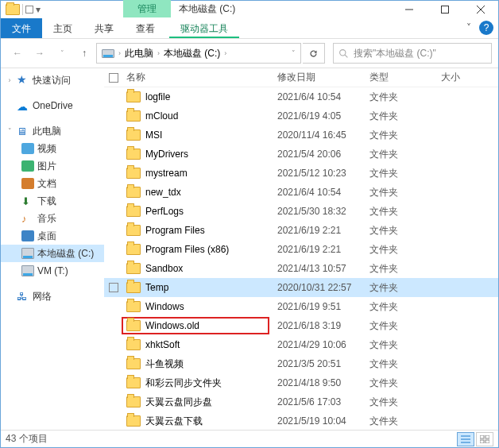 This screenshot has width=499, height=448. I want to click on icons-view-button, so click(485, 439).